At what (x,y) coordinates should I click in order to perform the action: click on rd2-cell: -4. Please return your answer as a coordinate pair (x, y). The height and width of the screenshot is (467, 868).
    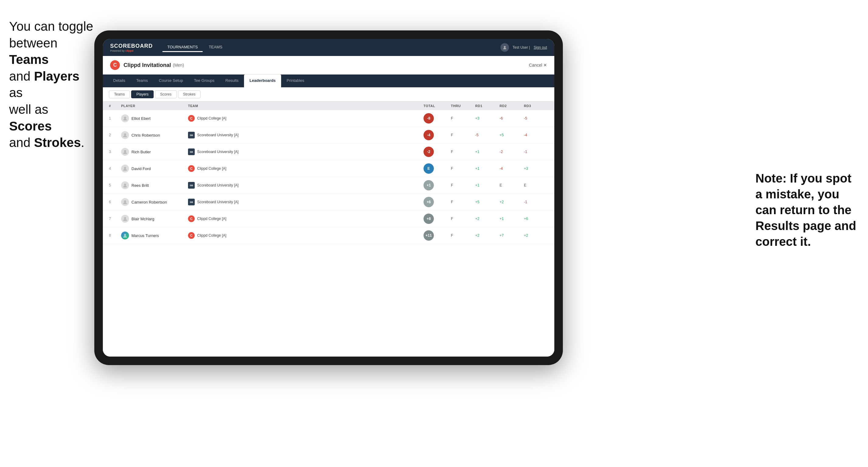
    Looking at the image, I should click on (512, 168).